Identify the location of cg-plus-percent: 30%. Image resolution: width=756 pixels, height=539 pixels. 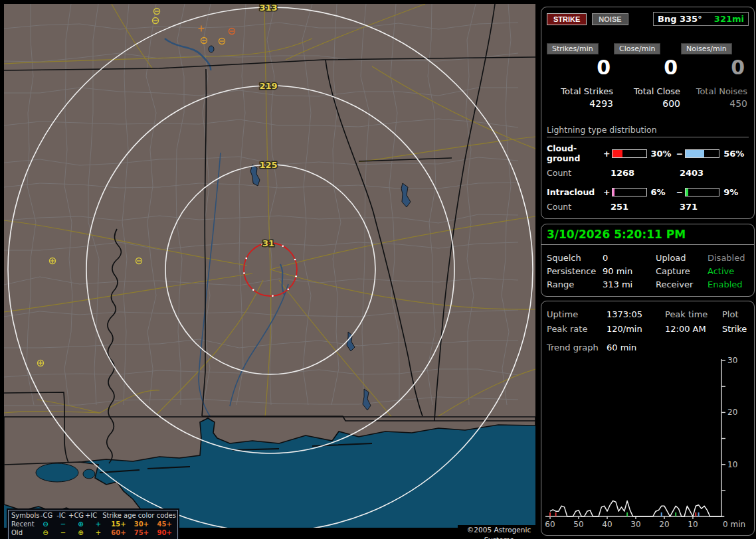
(662, 154).